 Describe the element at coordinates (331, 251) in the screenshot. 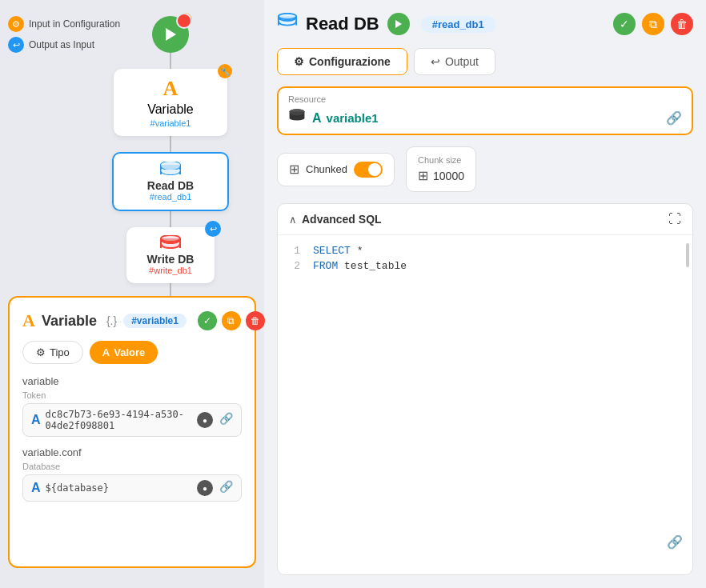

I see `sql-select-keyword: SELECT` at that location.